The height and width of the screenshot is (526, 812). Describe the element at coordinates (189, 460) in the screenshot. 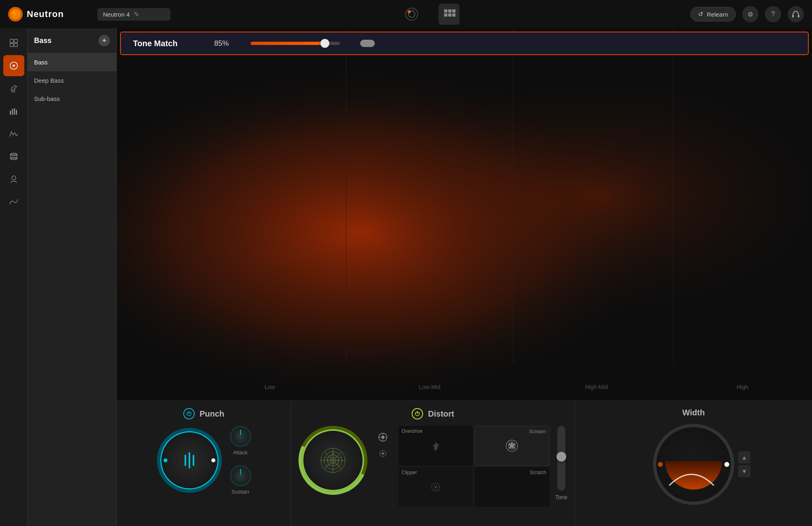

I see `punch-knob-lines` at that location.